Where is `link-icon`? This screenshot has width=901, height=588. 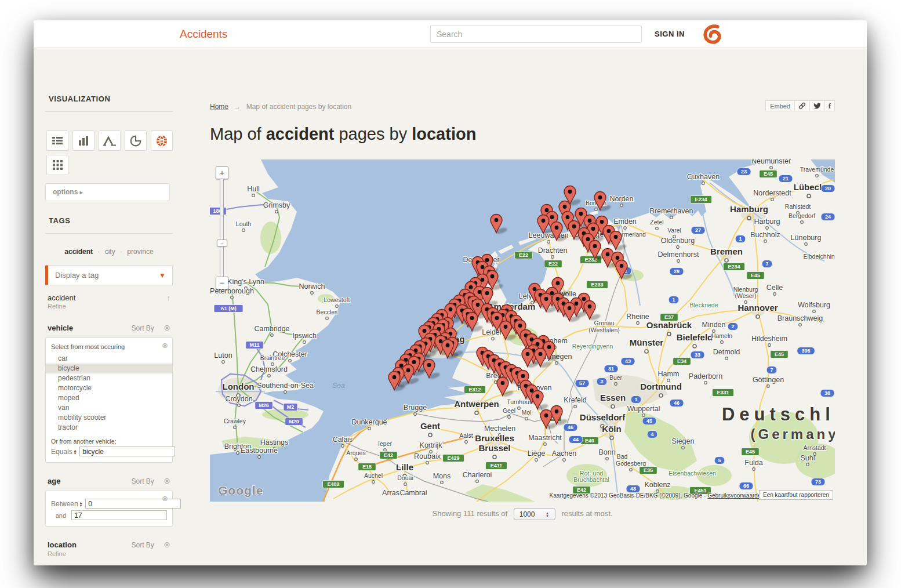 link-icon is located at coordinates (802, 106).